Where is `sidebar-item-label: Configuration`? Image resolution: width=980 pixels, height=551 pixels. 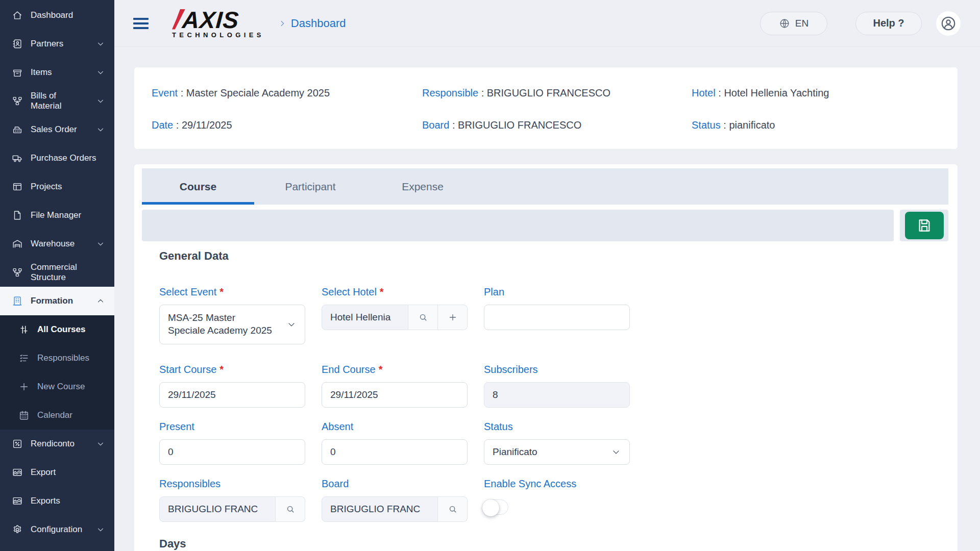 sidebar-item-label: Configuration is located at coordinates (59, 530).